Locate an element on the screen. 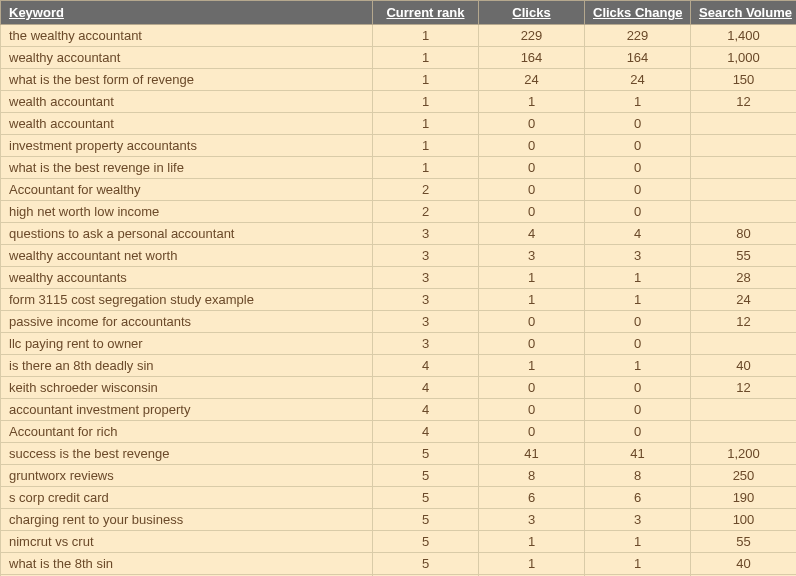 The image size is (796, 576). volume-cell: 250 is located at coordinates (744, 476).